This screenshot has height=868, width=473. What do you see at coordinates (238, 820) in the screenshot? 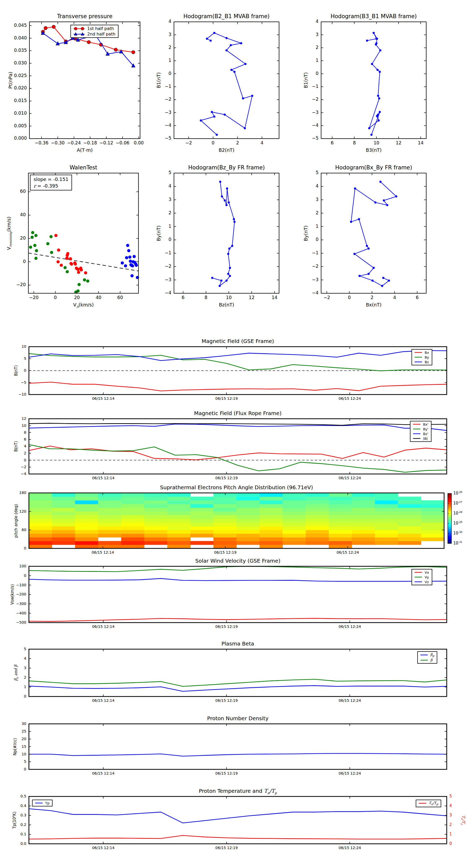
I see `tp-plot` at bounding box center [238, 820].